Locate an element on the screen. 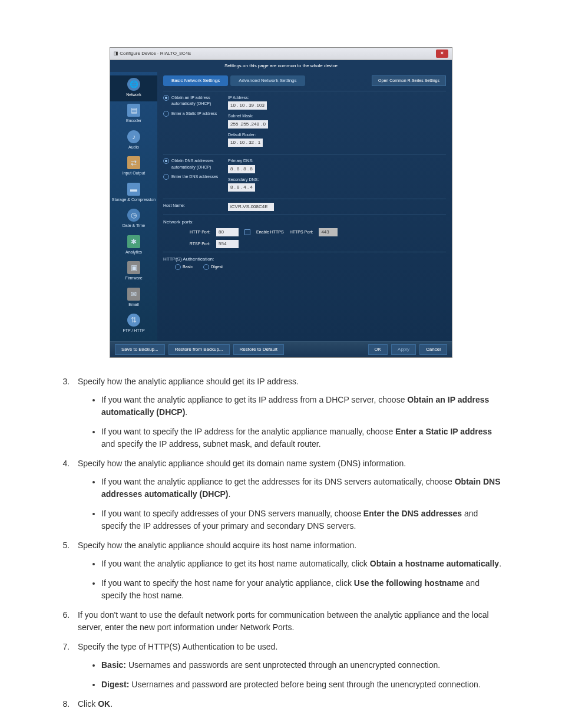 This screenshot has width=562, height=728. sidebar-item-network: 🌐Network is located at coordinates (134, 88).